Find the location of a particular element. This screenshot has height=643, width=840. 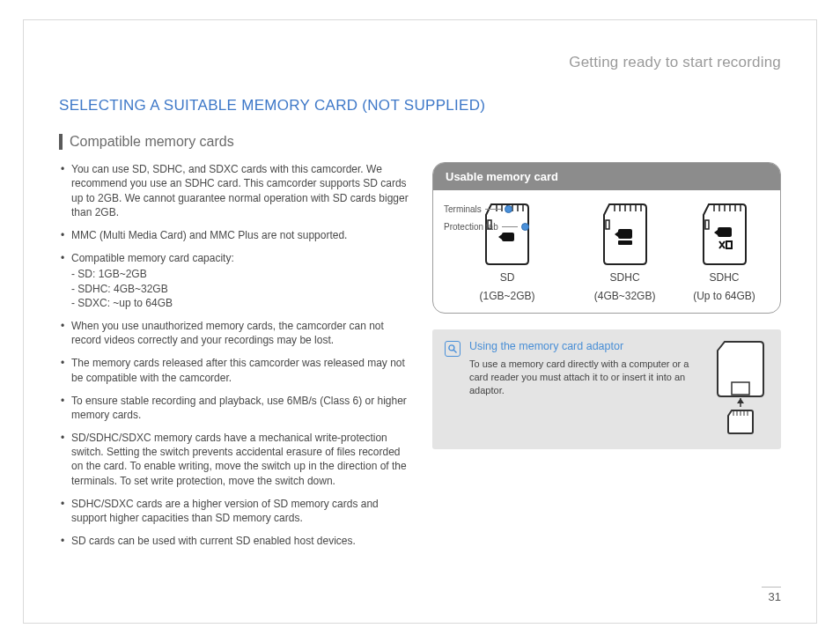

card-capacity: (1GB~2GB) is located at coordinates (507, 296).